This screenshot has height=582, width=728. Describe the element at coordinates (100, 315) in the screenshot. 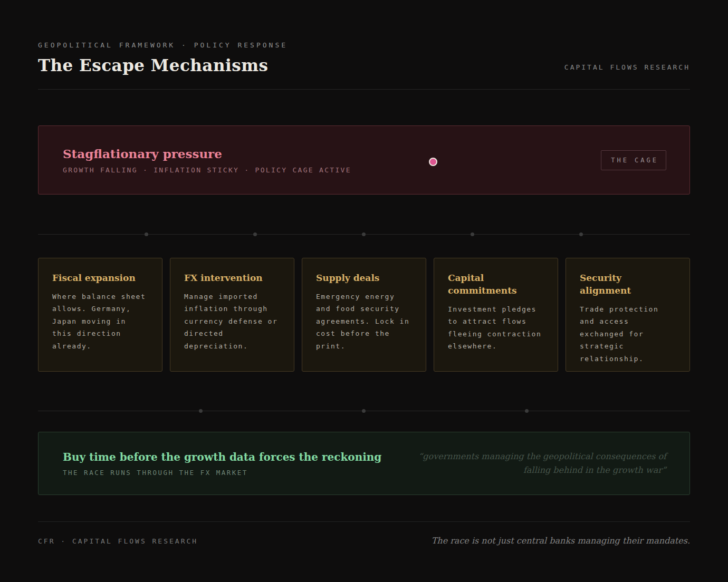

I see `card-fiscal-expansion: Fiscal expansion Where balance sheet all…` at that location.